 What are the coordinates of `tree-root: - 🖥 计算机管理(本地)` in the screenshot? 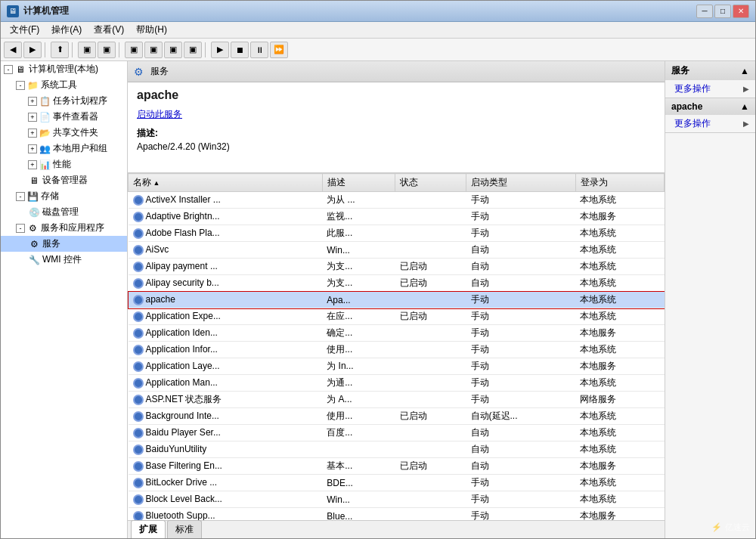 It's located at (64, 70).